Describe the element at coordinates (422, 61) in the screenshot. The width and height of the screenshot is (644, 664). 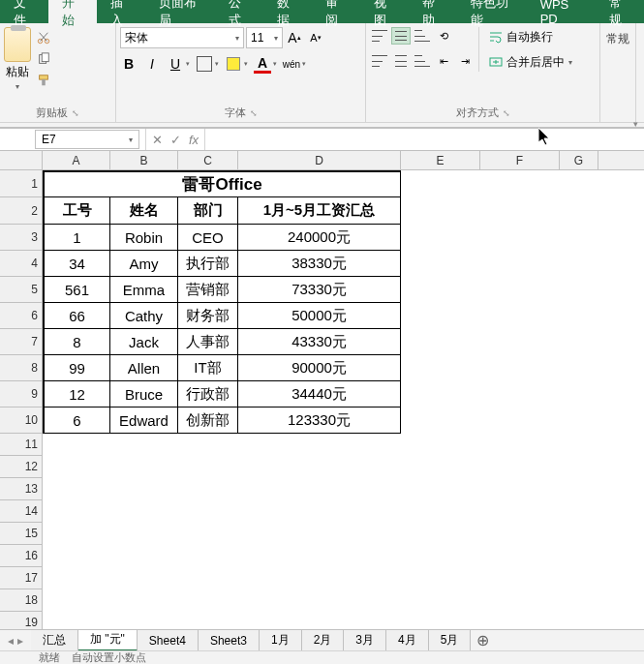
I see `align-right-button` at that location.